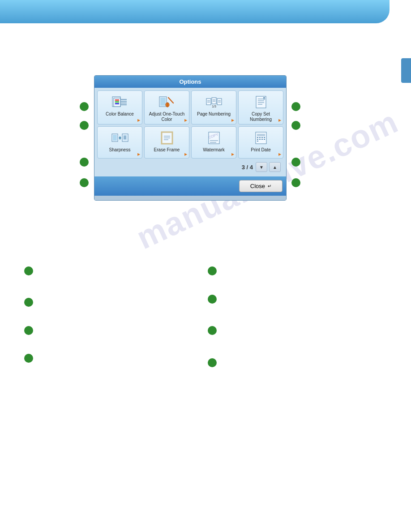 The width and height of the screenshot is (411, 532). Describe the element at coordinates (167, 142) in the screenshot. I see `erase-frame-btn: Erase Frame` at that location.